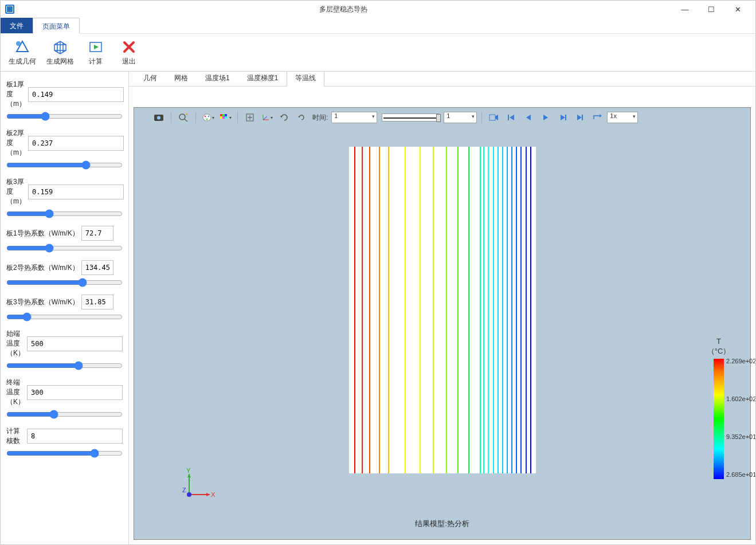  I want to click on param-label: 板3导热系数（W/m/K）, so click(42, 303).